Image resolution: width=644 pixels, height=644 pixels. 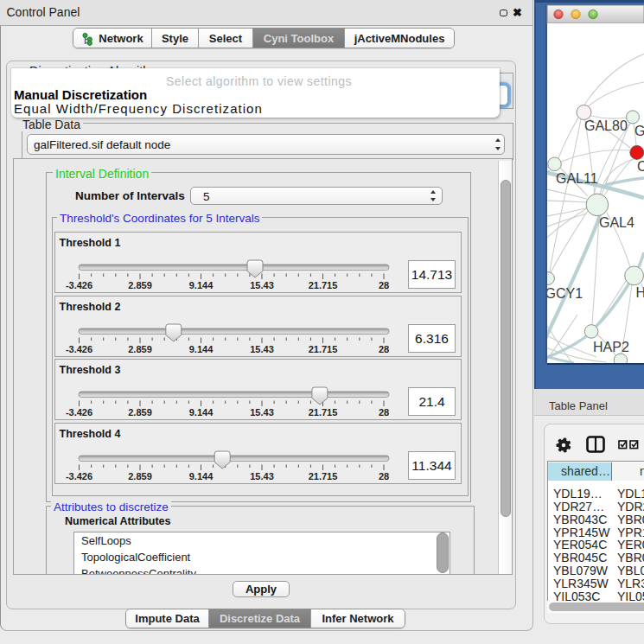 What do you see at coordinates (577, 178) in the screenshot?
I see `svg-text: GAL11` at bounding box center [577, 178].